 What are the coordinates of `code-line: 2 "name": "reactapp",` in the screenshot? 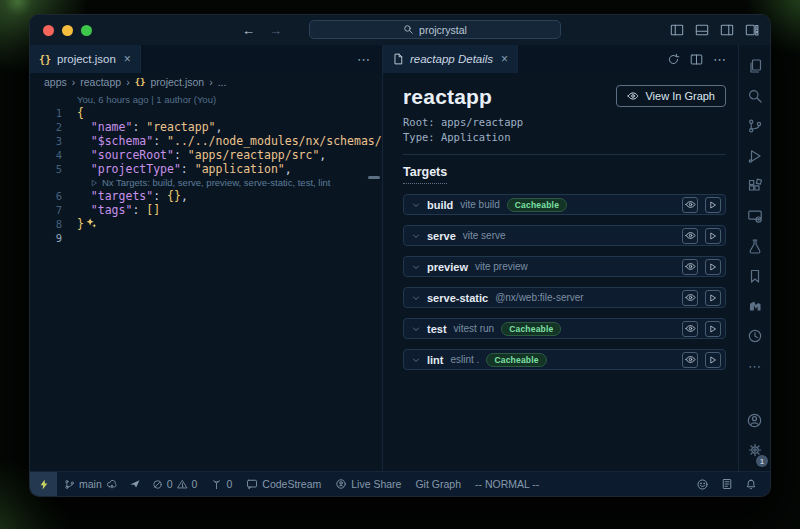 It's located at (206, 127).